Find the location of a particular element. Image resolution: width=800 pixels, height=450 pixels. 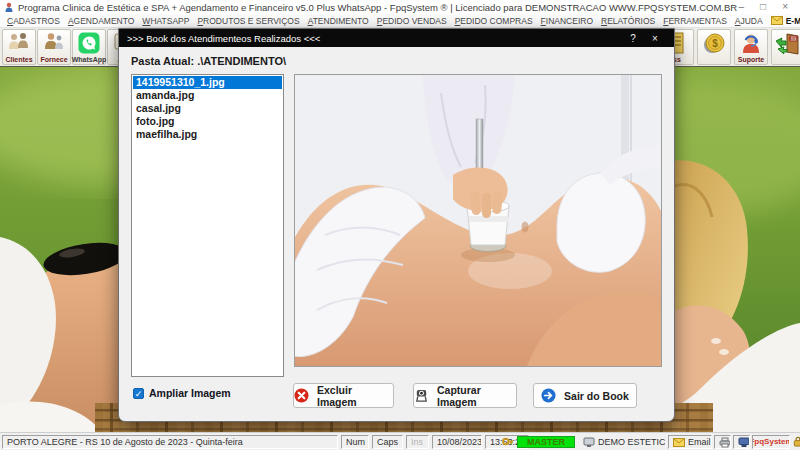

window-title: Programa Clinica de Estética e SPA + Age… is located at coordinates (378, 8).